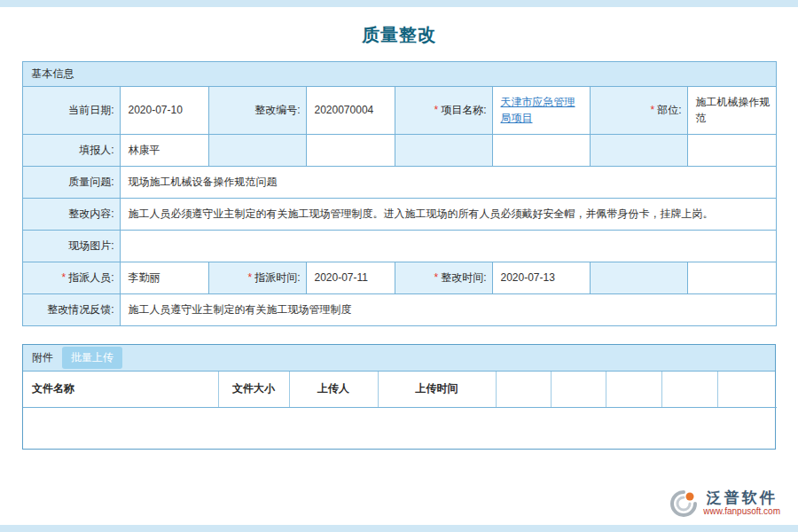  What do you see at coordinates (92, 358) in the screenshot?
I see `batch-upload-button: 批量上传` at bounding box center [92, 358].